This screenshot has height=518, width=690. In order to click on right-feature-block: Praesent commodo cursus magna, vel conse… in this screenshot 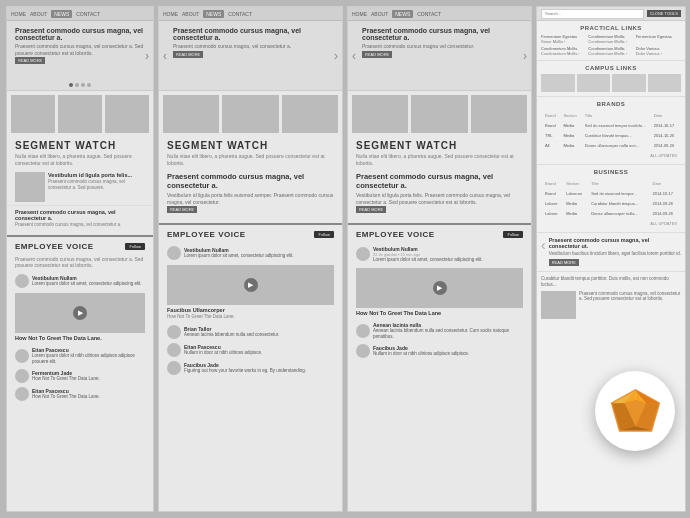, I will do `click(440, 194)`.